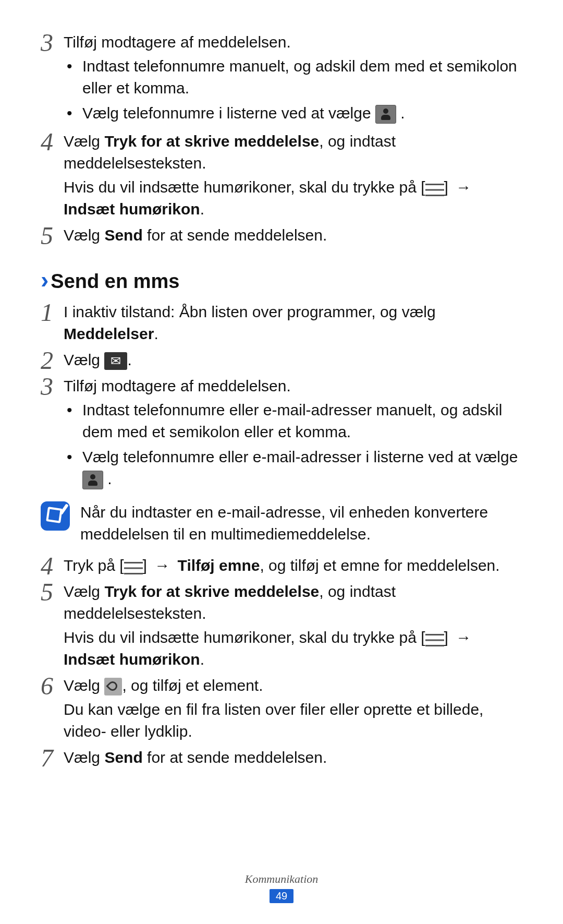 Image resolution: width=563 pixels, height=924 pixels. I want to click on mms-step-3: 3 Tilføj modtagere af meddelelsen. Indta…, so click(282, 435).